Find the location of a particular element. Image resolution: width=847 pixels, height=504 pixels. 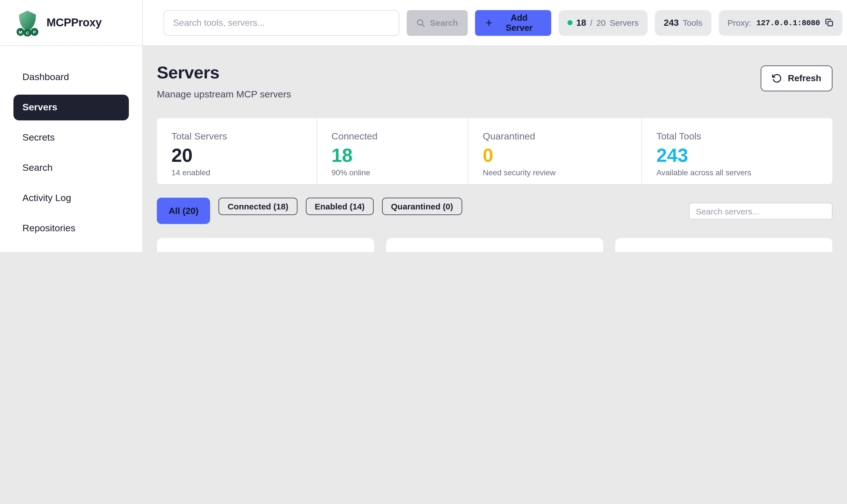

filter-tab-quarantined: Quarantined (0) is located at coordinates (422, 206).